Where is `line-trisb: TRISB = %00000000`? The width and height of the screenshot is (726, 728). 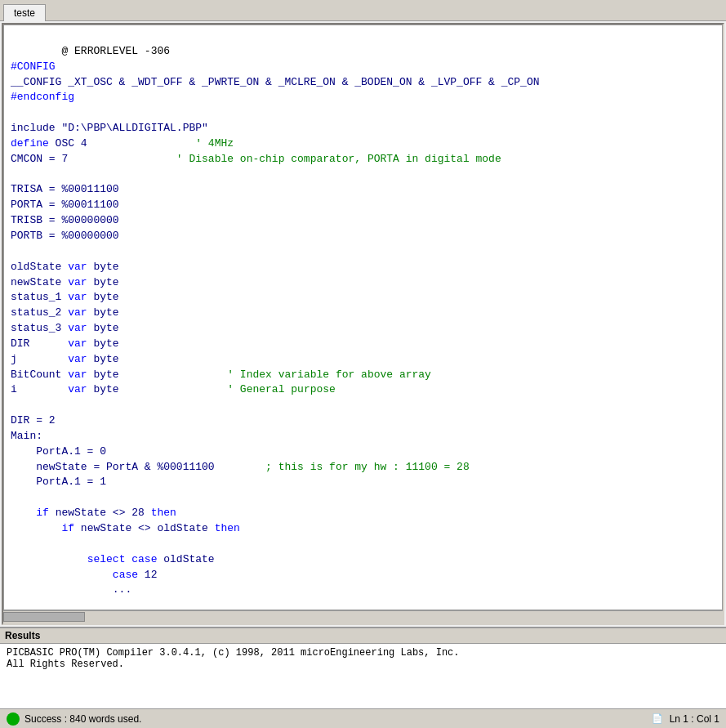
line-trisb: TRISB = %00000000 is located at coordinates (65, 221).